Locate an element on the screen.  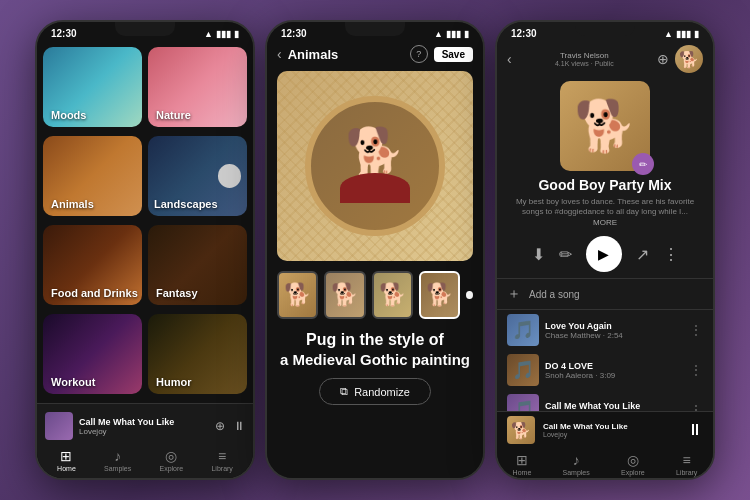
album-art-container: 🐕 ✏ is located at coordinates (605, 126).